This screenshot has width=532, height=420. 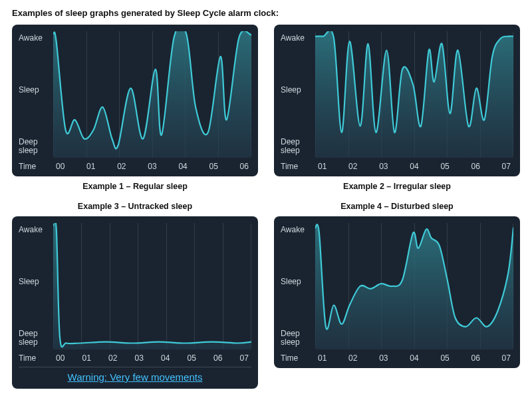 What do you see at coordinates (414, 95) in the screenshot?
I see `plot-ex2` at bounding box center [414, 95].